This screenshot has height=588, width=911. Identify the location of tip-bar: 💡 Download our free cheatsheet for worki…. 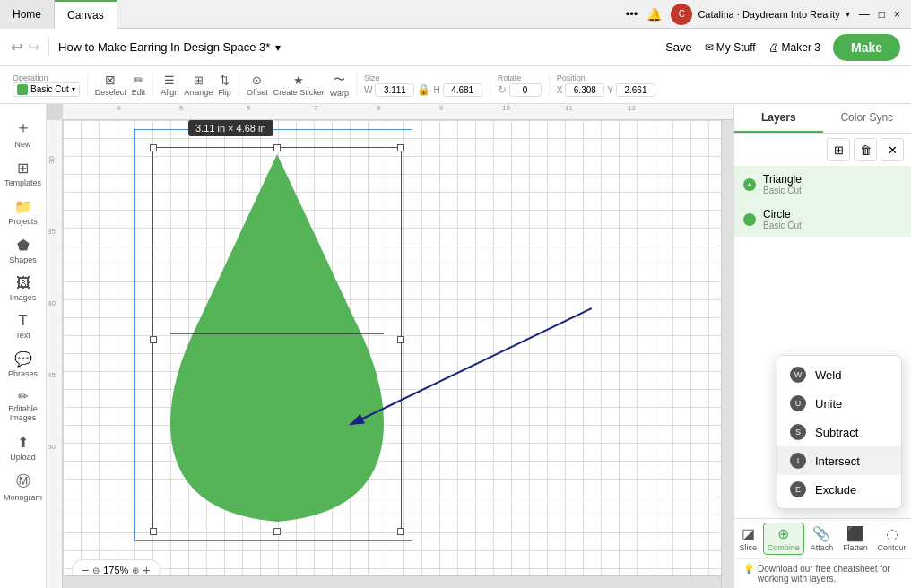
(823, 574).